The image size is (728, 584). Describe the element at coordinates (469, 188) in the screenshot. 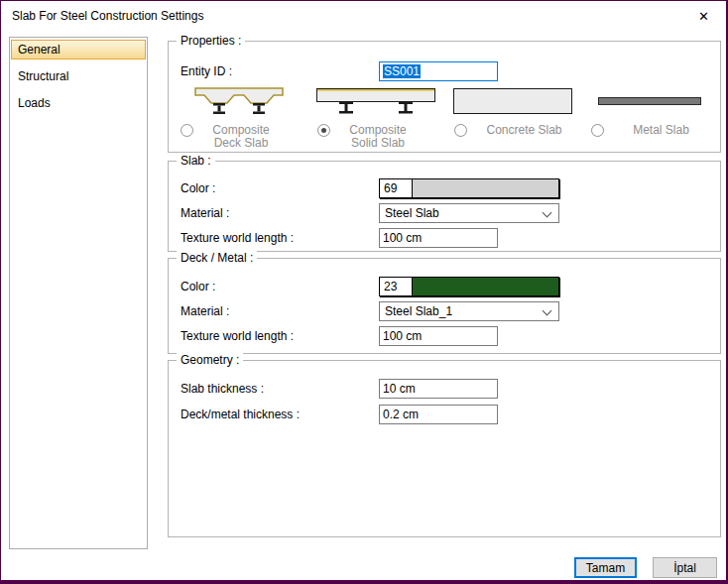

I see `slab-color-picker: 69` at that location.